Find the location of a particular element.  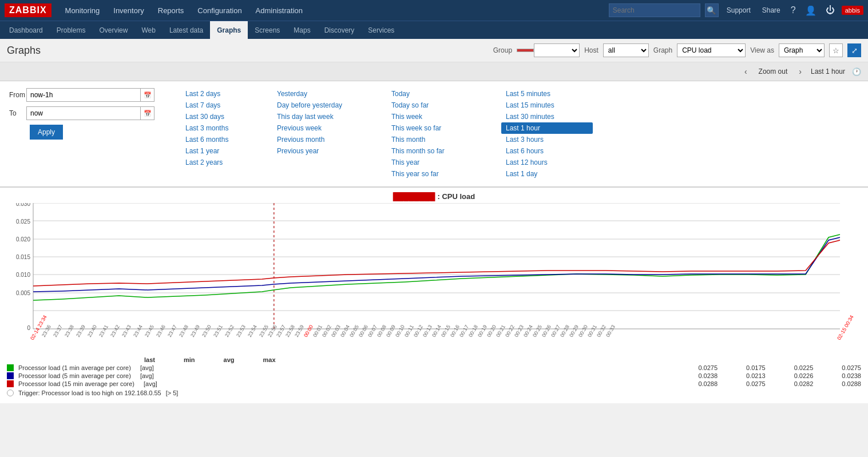

quick-links-col3: Today Today so far This week This week s… is located at coordinates (444, 134).